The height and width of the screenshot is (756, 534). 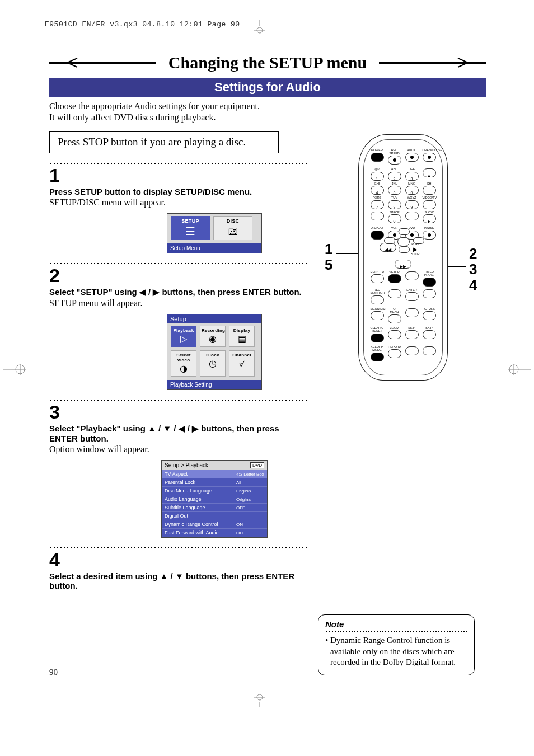 I want to click on remote-button-label: REC SPEED, so click(x=395, y=152).